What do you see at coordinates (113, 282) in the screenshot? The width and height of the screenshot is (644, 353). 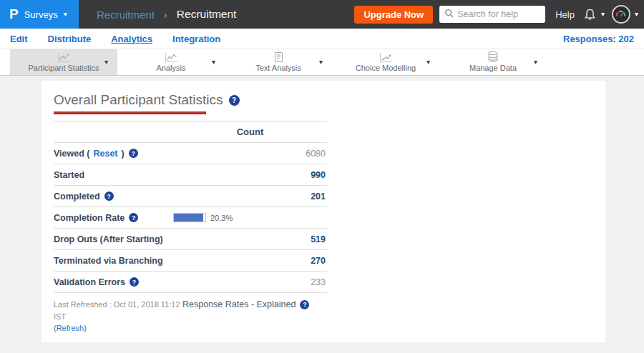 I see `row-label: Validation Errors?` at bounding box center [113, 282].